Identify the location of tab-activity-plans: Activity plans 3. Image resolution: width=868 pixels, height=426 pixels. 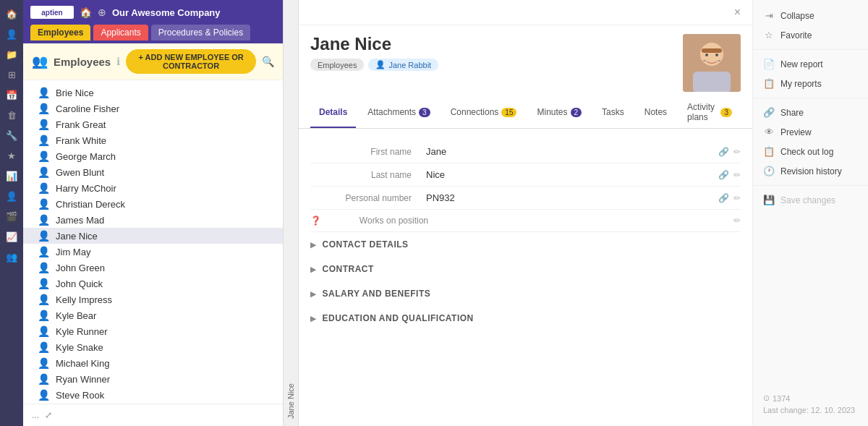
(710, 113).